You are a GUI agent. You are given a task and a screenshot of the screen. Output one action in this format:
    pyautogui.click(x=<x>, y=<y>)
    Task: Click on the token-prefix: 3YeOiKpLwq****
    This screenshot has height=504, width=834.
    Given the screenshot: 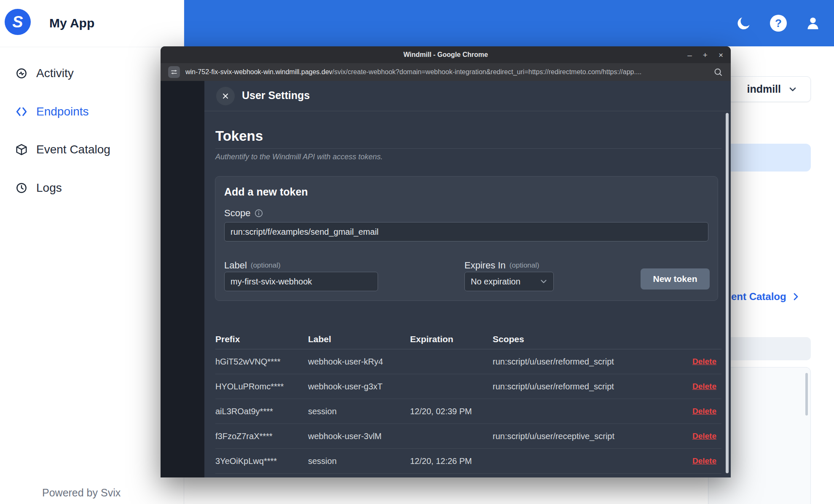 What is the action you would take?
    pyautogui.click(x=262, y=461)
    